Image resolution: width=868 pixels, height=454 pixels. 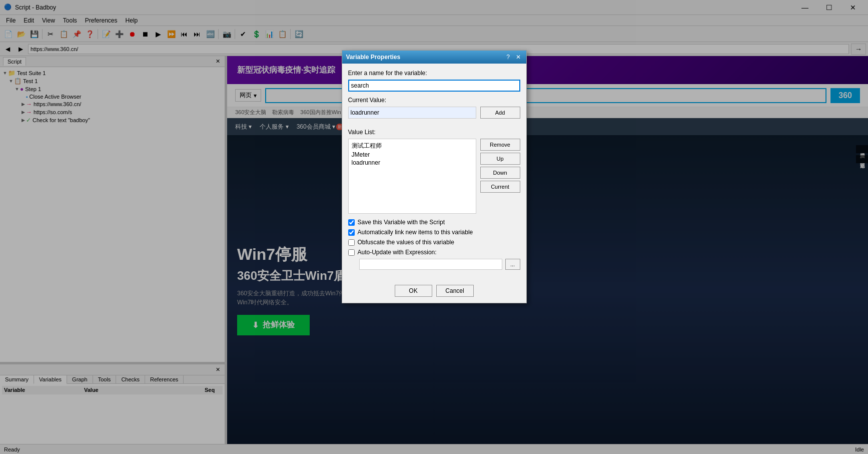 What do you see at coordinates (431, 264) in the screenshot?
I see `expr-input` at bounding box center [431, 264].